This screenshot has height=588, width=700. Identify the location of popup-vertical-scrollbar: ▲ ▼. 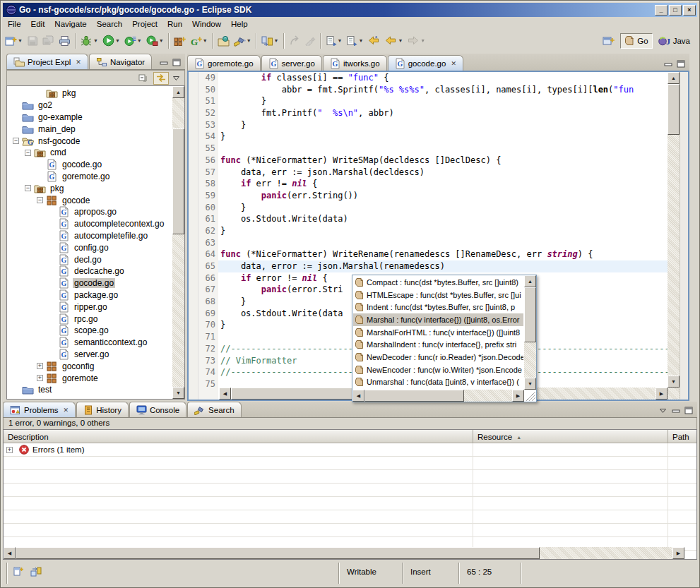
(530, 332).